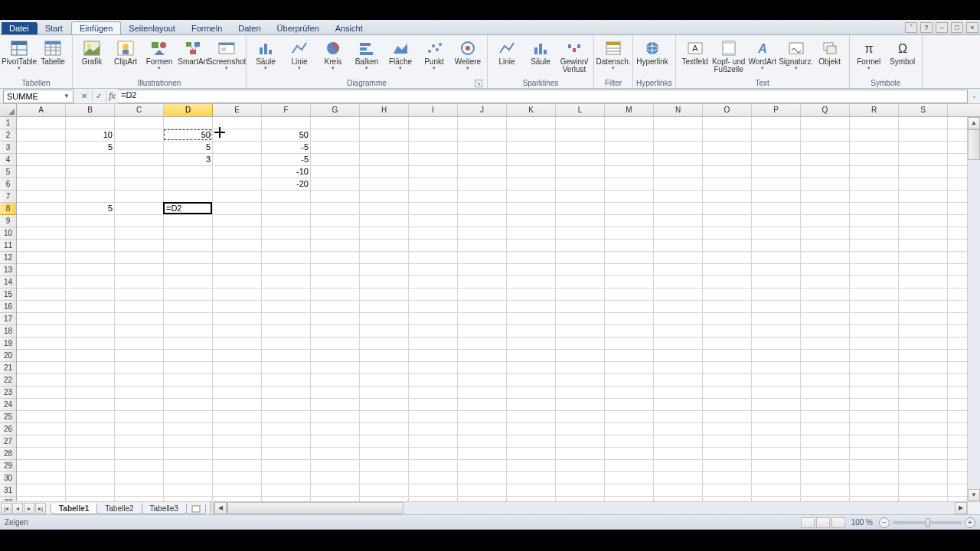 The image size is (980, 551). I want to click on sheet-tab-tabelle1: Tabelle1, so click(74, 509).